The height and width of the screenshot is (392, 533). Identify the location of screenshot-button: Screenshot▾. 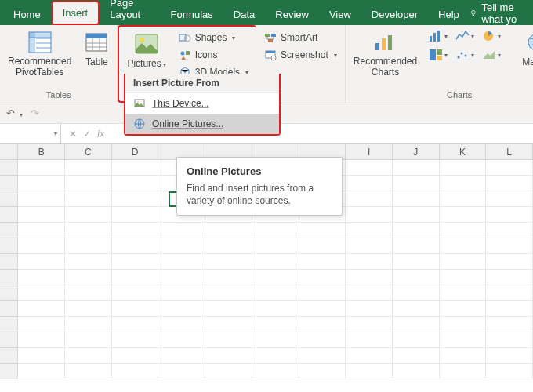
(301, 55).